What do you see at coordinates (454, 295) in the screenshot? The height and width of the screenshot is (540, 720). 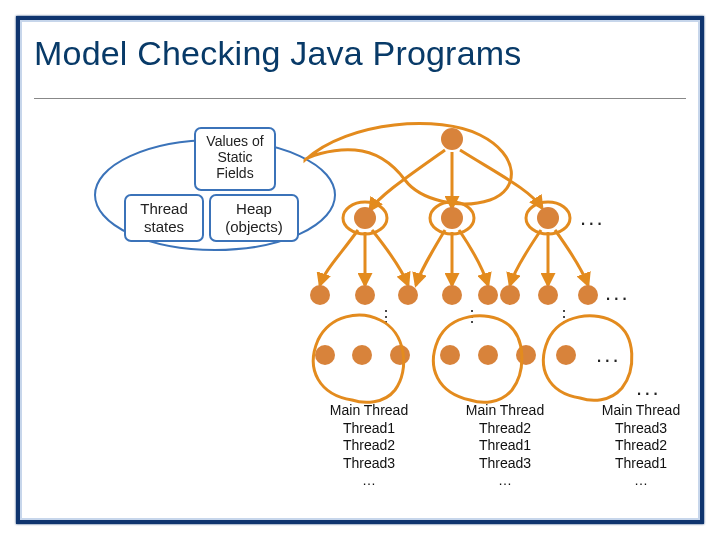 I see `row2` at bounding box center [454, 295].